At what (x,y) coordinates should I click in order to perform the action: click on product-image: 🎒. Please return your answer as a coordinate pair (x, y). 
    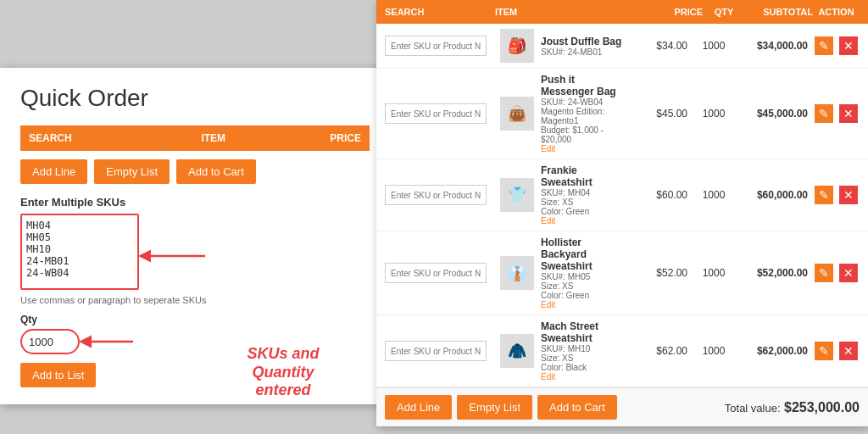
    Looking at the image, I should click on (517, 46).